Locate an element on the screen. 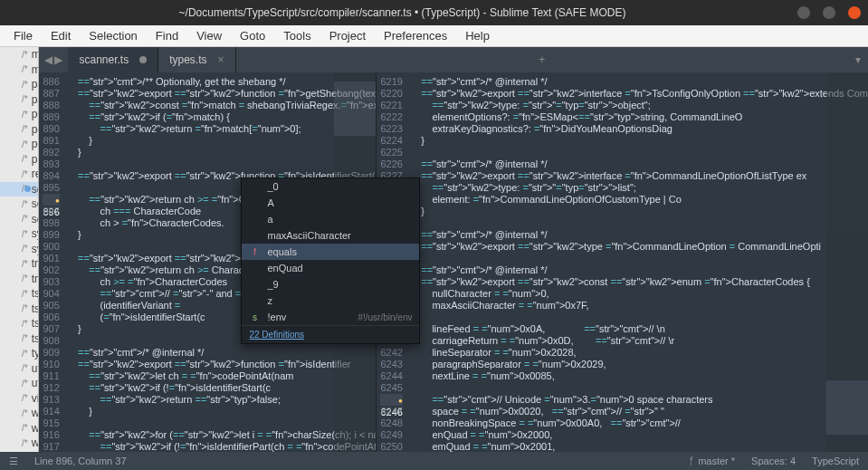 The image size is (868, 470). window-maximize-button is located at coordinates (829, 13).